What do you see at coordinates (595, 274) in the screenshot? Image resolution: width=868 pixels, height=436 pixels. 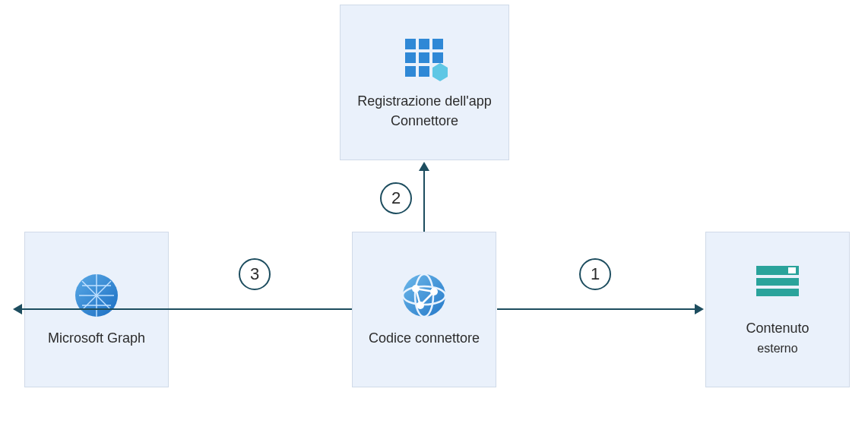 I see `step-badge-1: 1` at bounding box center [595, 274].